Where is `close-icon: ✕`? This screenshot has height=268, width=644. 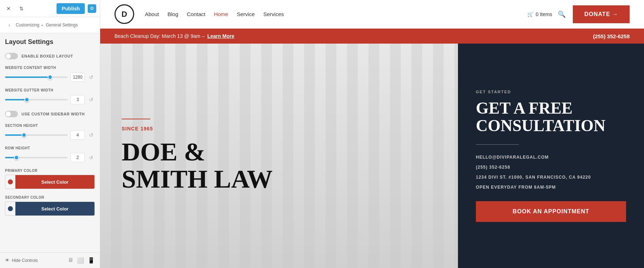
close-icon: ✕ is located at coordinates (9, 9).